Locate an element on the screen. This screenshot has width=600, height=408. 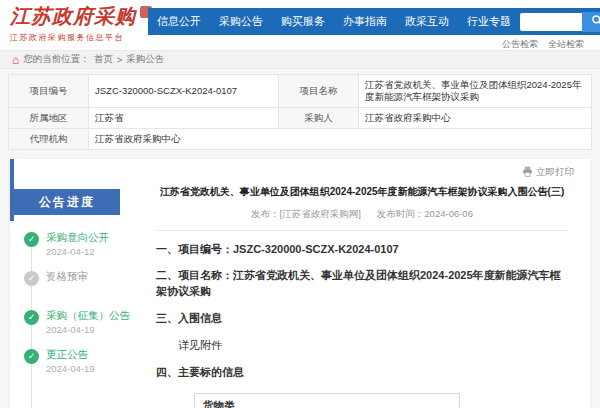
progress-step-label: 采购意向公开 is located at coordinates (92, 238).